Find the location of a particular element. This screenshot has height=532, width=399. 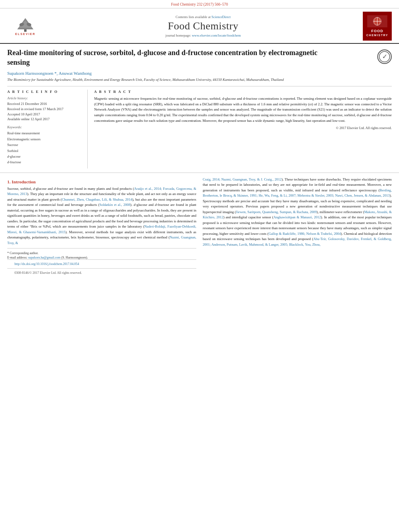

article-title-text: Real-time monitoring of sucrose, sorbito… is located at coordinates (162, 58).